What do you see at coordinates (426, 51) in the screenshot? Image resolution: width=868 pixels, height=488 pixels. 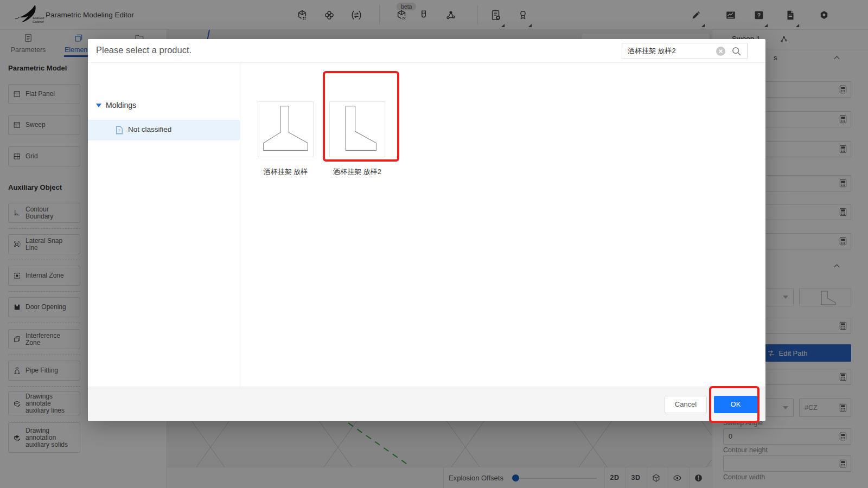 I see `dialog-header: Please select a product. 酒杯挂架 放样2` at bounding box center [426, 51].